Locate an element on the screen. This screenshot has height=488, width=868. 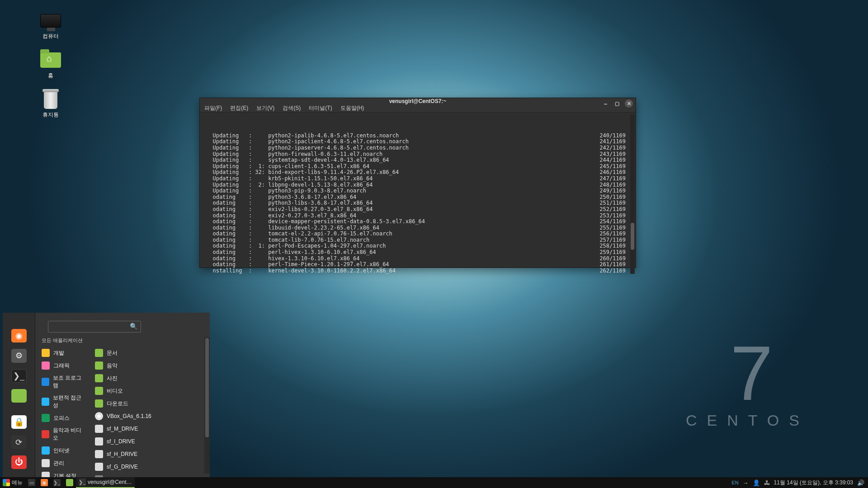
terminal-line: odating : tomcat-lib-7.0.76-15.el7.noarc… is located at coordinates (418, 240).